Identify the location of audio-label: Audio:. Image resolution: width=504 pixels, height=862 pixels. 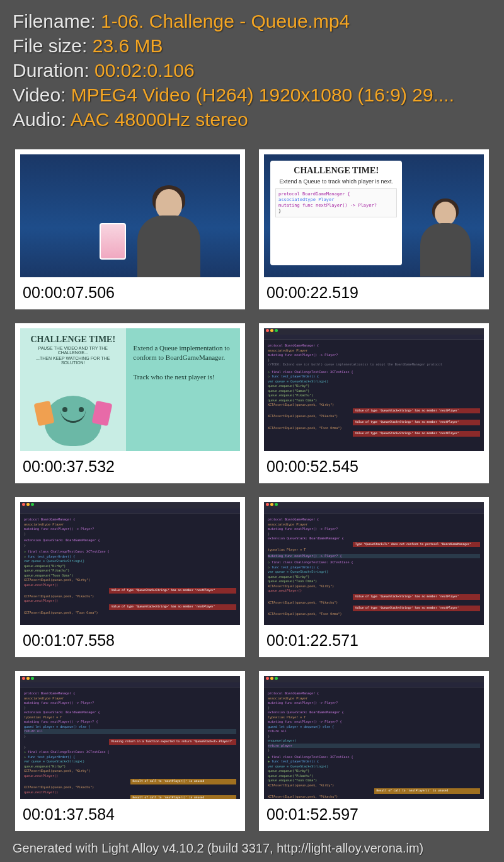
(42, 120).